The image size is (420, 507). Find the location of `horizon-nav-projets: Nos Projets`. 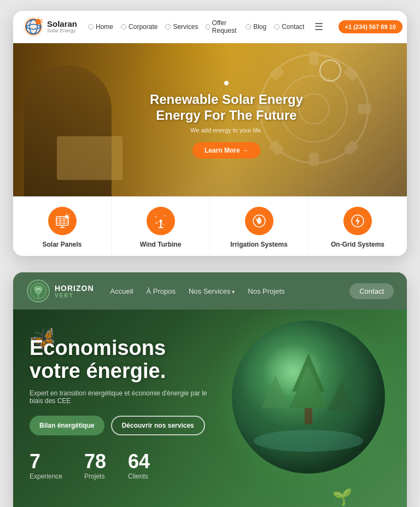

horizon-nav-projets: Nos Projets is located at coordinates (266, 291).